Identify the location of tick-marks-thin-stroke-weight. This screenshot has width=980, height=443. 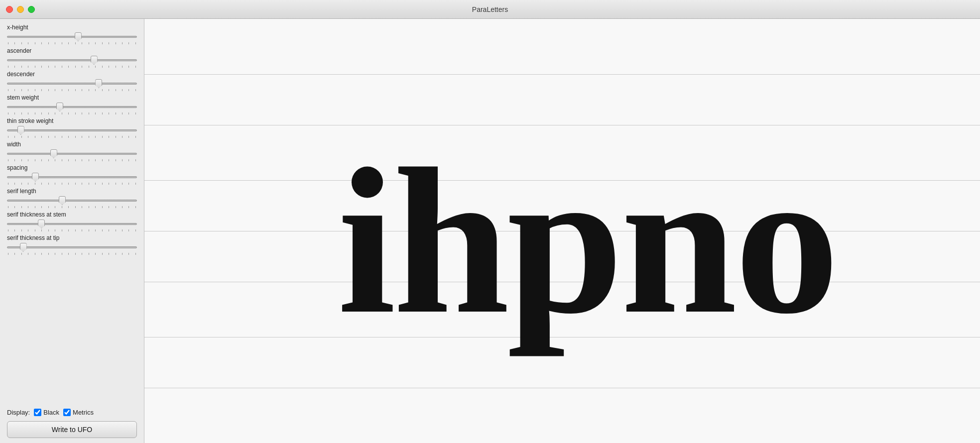
(72, 137).